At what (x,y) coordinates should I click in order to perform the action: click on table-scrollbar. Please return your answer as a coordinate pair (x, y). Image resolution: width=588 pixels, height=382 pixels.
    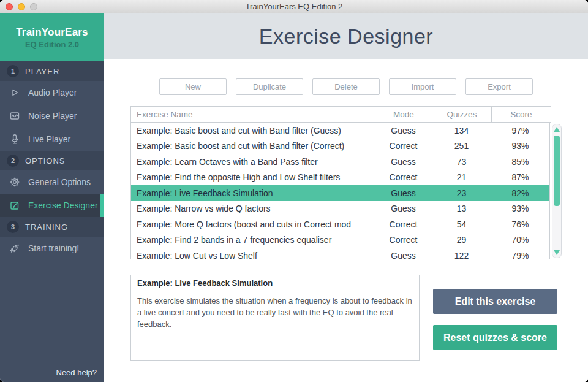
    Looking at the image, I should click on (557, 191).